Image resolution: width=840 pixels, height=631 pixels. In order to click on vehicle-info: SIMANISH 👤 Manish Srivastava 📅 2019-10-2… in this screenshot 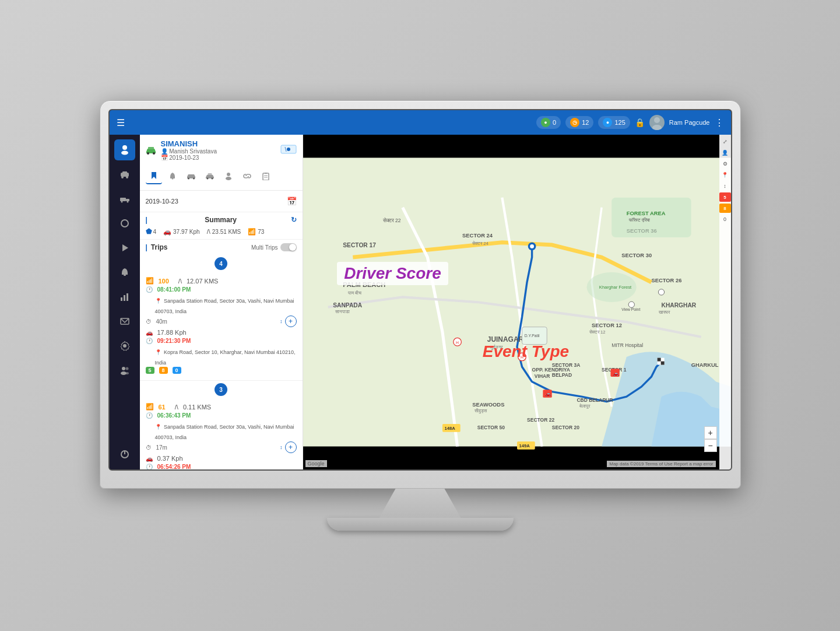, I will do `click(222, 150)`.